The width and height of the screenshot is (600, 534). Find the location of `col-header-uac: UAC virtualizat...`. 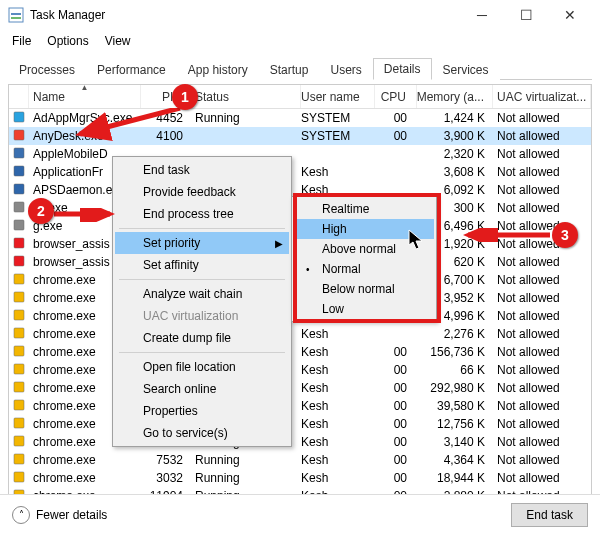

col-header-uac: UAC virtualizat... is located at coordinates (542, 96).